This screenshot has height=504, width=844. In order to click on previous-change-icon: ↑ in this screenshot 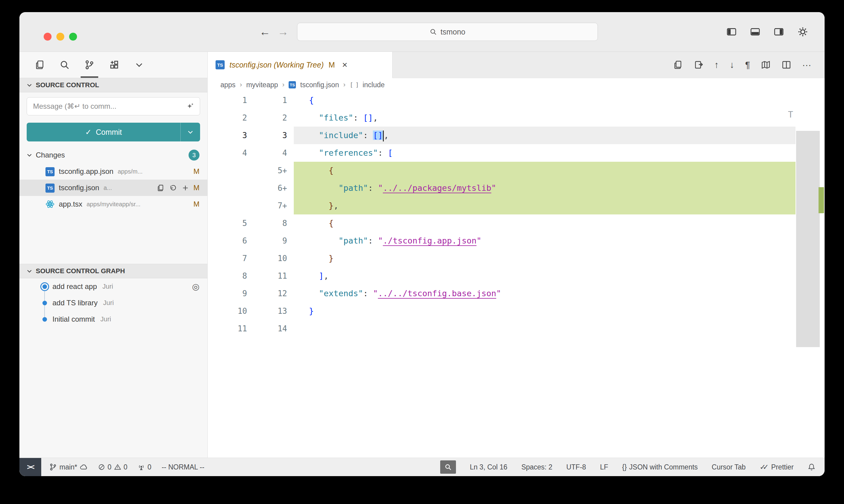, I will do `click(717, 65)`.